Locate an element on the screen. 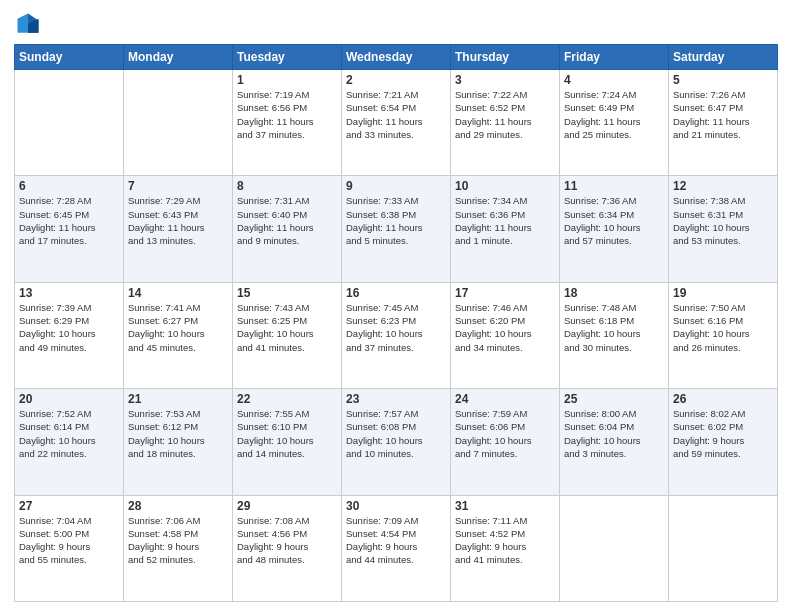 The width and height of the screenshot is (792, 612). day-info: Sunrise: 7:08 AM Sunset: 4:56 PM Dayligh… is located at coordinates (287, 540).